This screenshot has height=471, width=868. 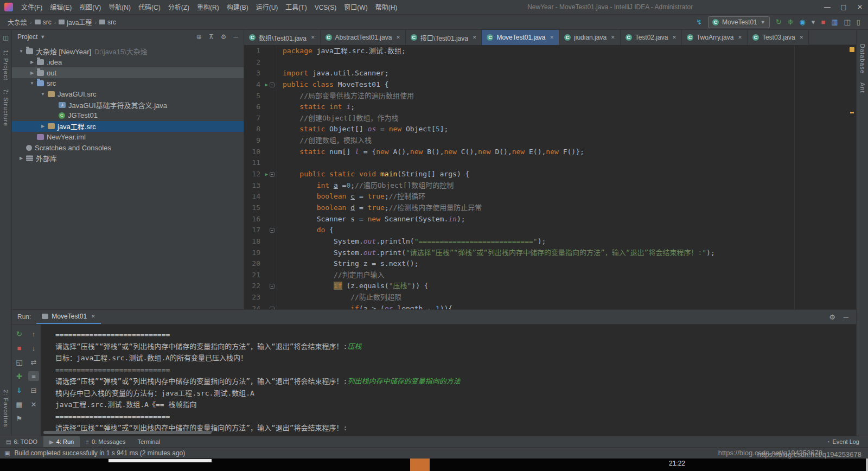 What do you see at coordinates (550, 287) in the screenshot?
I see `code-line: 22− if (z.equals("压栈")) {` at bounding box center [550, 287].